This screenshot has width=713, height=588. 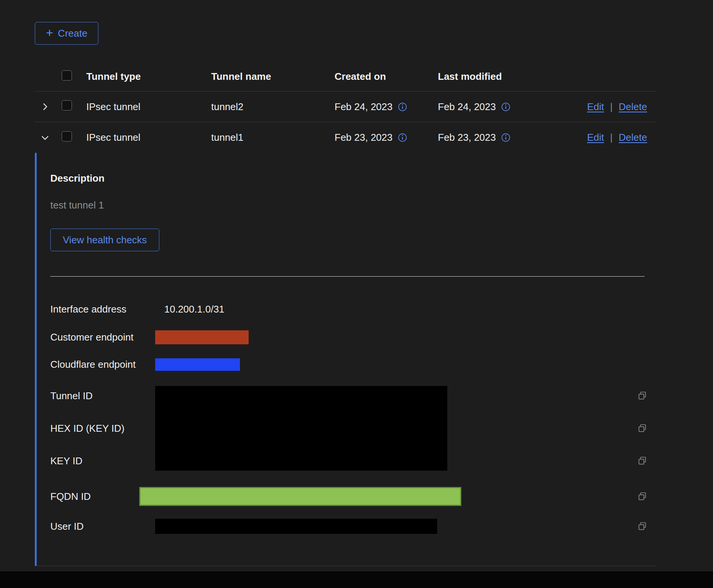 What do you see at coordinates (353, 179) in the screenshot?
I see `description-label: Description` at bounding box center [353, 179].